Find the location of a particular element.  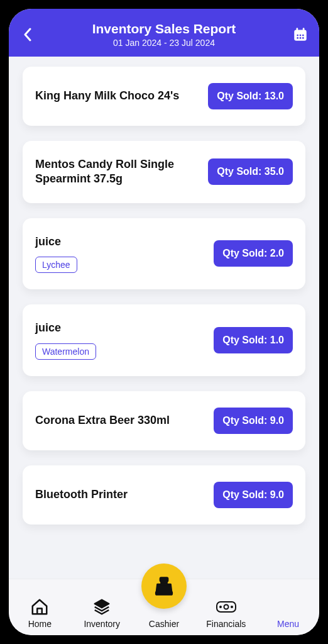

item-name: Corona Extra Beer 330ml is located at coordinates (120, 420).